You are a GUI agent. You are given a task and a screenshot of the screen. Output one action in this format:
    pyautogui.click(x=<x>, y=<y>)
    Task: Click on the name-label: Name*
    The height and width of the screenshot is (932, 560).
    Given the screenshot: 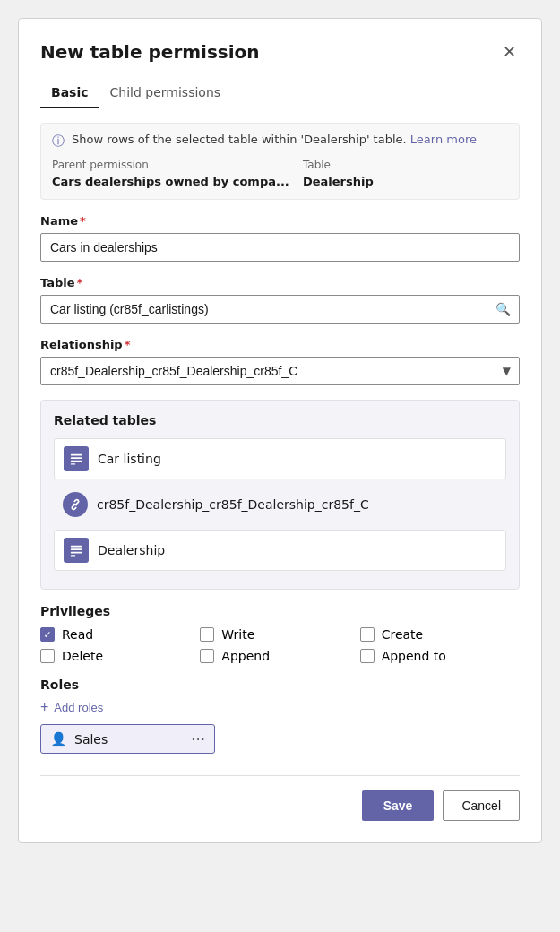 What is the action you would take?
    pyautogui.click(x=280, y=220)
    